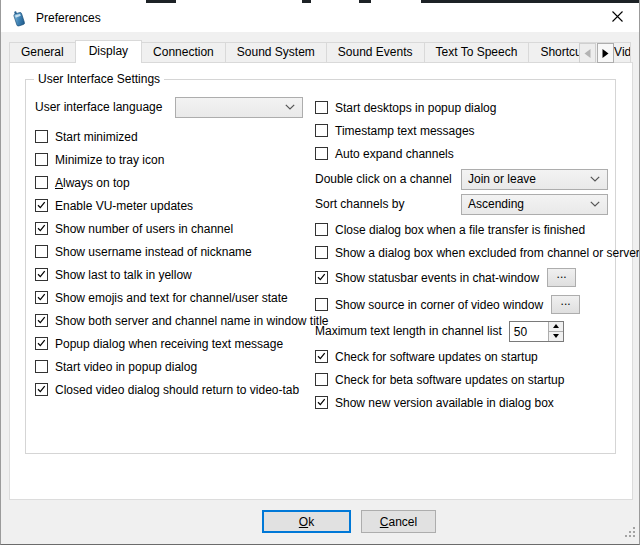  Describe the element at coordinates (124, 206) in the screenshot. I see `checkbox-label: Enable VU-meter updates` at that location.